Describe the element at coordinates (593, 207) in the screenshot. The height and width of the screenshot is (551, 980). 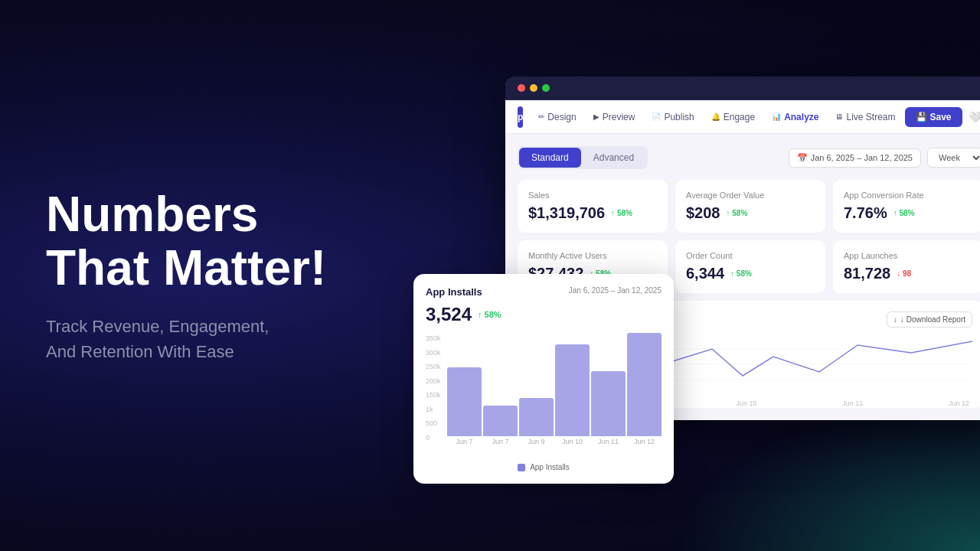
I see `metric-sales: Sales $1,319,706 ↑ 58%` at that location.